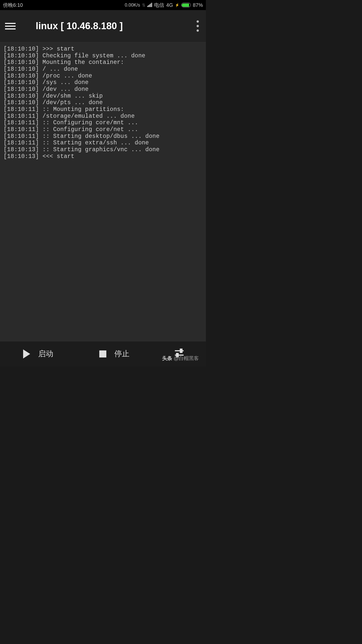 Image resolution: width=362 pixels, height=644 pixels. I want to click on terminal-line: [18:10:13] <<< start, so click(103, 156).